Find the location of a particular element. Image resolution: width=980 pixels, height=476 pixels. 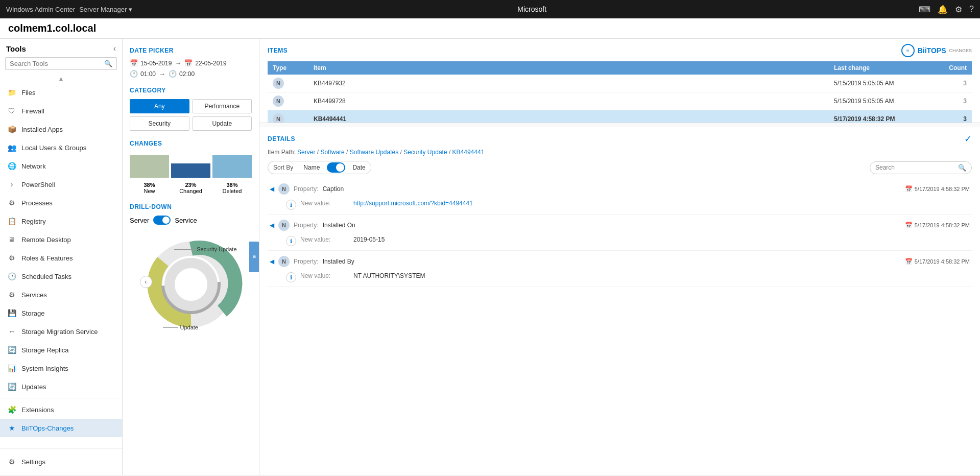

sidebar-item-processes: ⚙ Processes is located at coordinates (61, 203).